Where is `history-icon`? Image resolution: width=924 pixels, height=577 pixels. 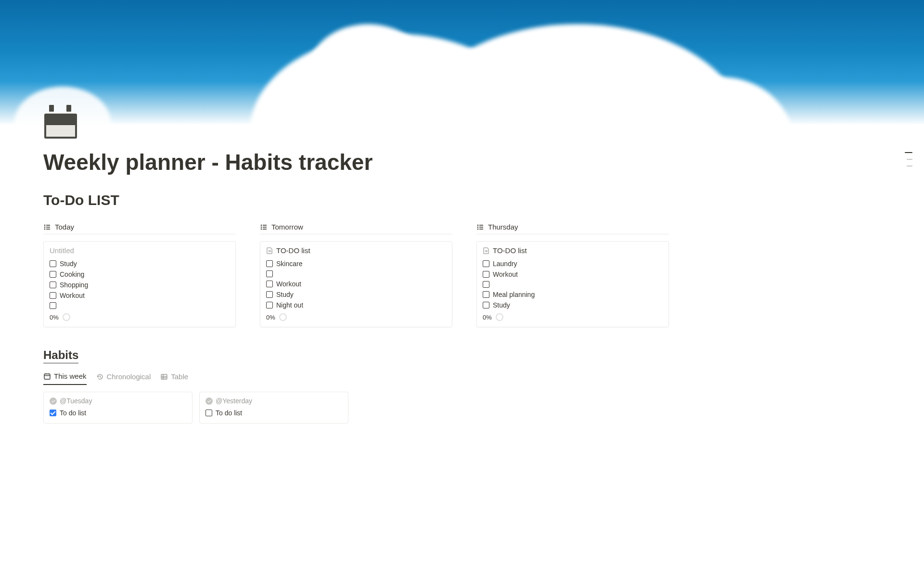
history-icon is located at coordinates (100, 377).